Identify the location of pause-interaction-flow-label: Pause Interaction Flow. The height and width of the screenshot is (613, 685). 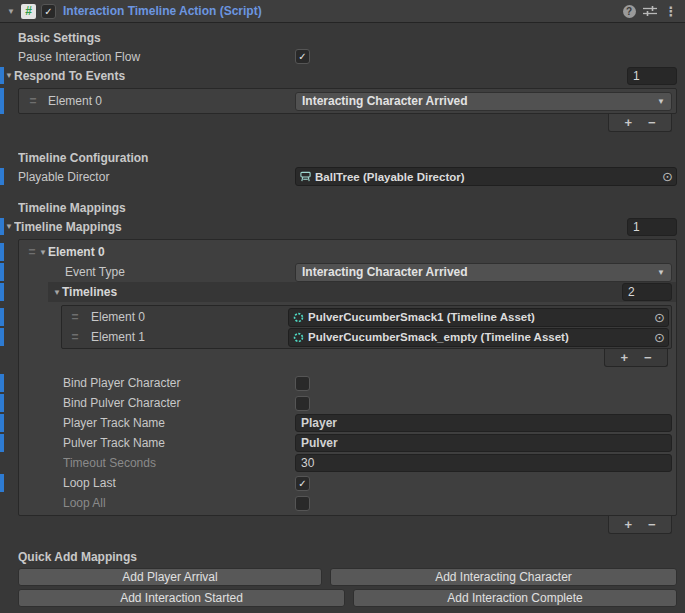
(156, 57).